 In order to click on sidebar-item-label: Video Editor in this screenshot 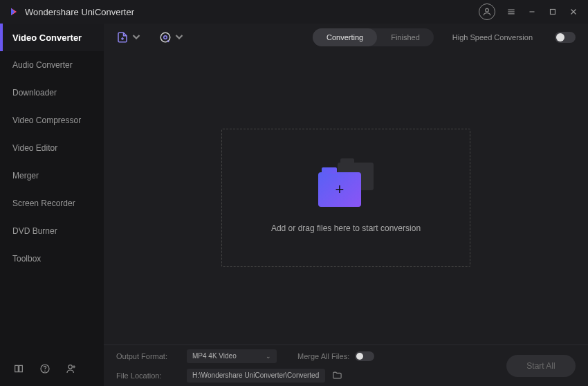, I will do `click(35, 148)`.